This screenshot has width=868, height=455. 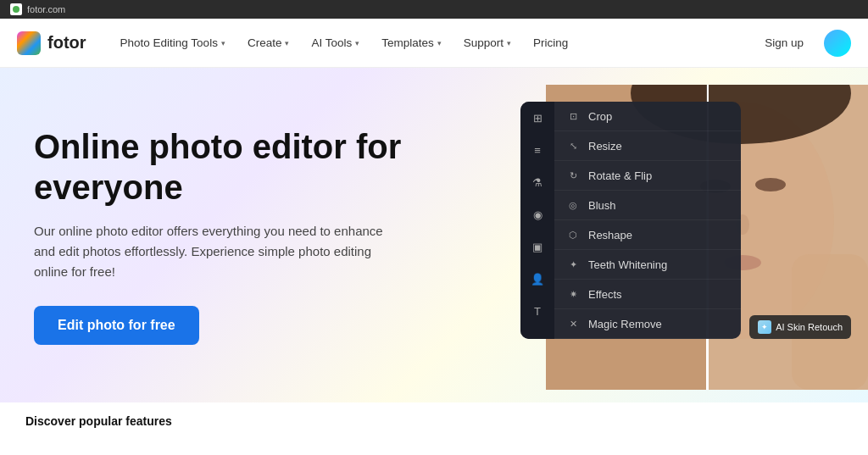 What do you see at coordinates (648, 236) in the screenshot?
I see `panel-item-reshape: ⬡ Reshape` at bounding box center [648, 236].